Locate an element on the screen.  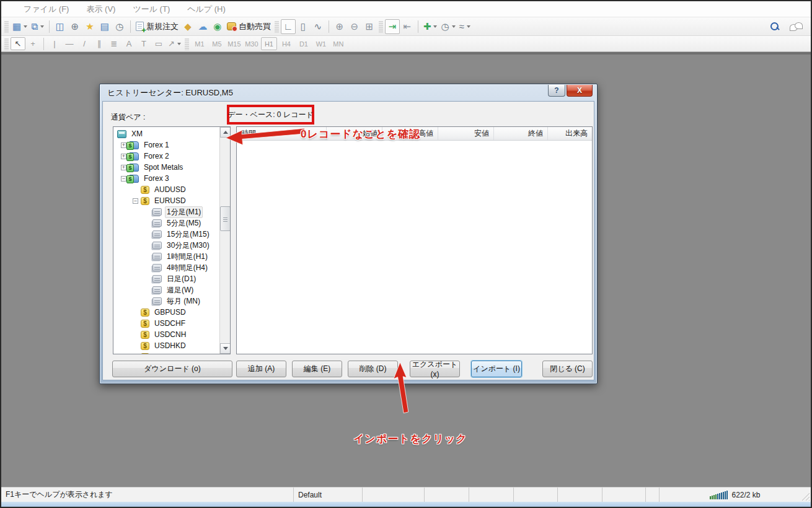
strategy-tester-button: ◷ is located at coordinates (120, 27).